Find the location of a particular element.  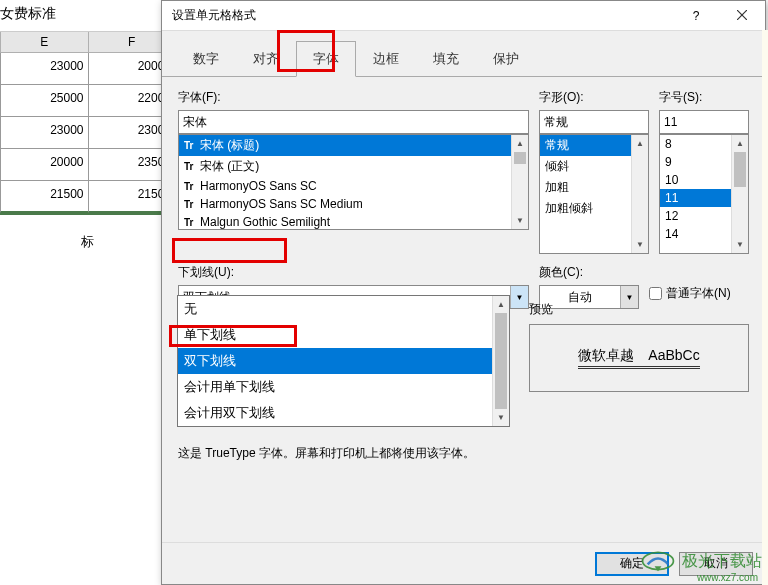

preview-section: 预览 微软卓越 AaBbCc is located at coordinates (639, 346).